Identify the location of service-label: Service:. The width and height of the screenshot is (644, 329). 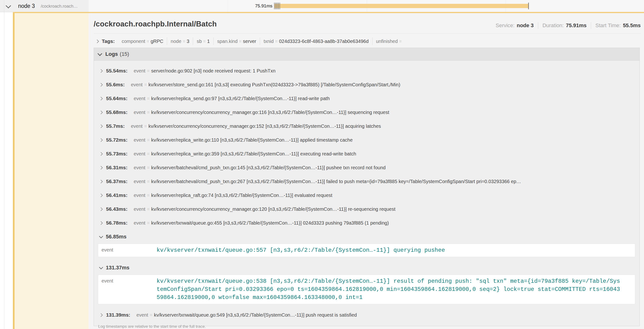
(505, 26).